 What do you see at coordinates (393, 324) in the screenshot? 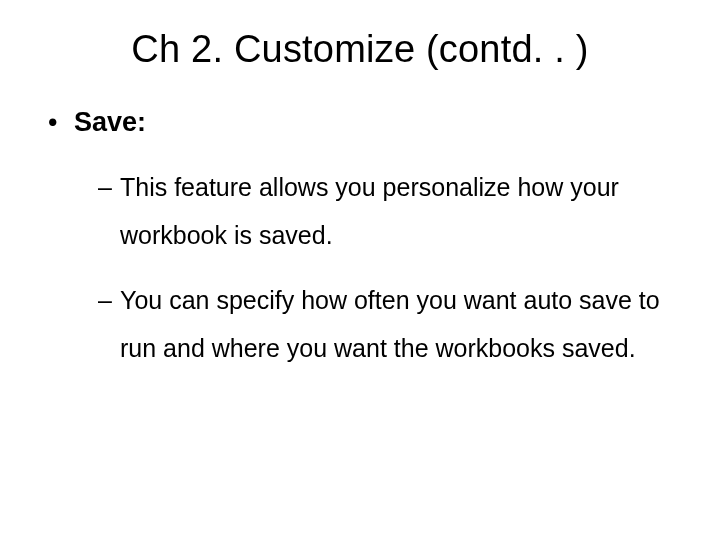
I see `bullet-level2-item: You can specify how often you want auto …` at bounding box center [393, 324].